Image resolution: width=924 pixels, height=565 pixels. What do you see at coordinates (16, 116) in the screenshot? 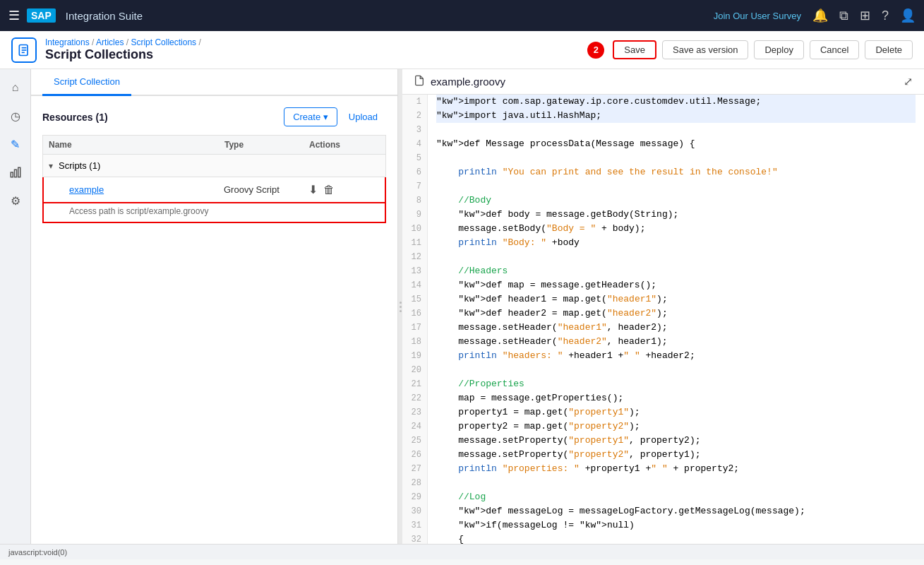
I see `sidebar-icon-recent: ◷` at bounding box center [16, 116].